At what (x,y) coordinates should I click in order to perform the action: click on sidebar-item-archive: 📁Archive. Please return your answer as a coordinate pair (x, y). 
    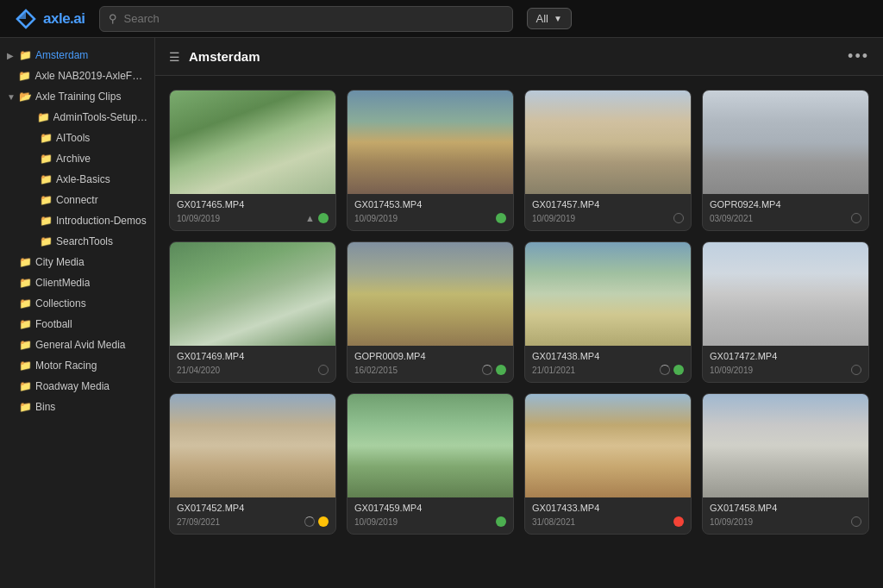
    Looking at the image, I should click on (78, 159).